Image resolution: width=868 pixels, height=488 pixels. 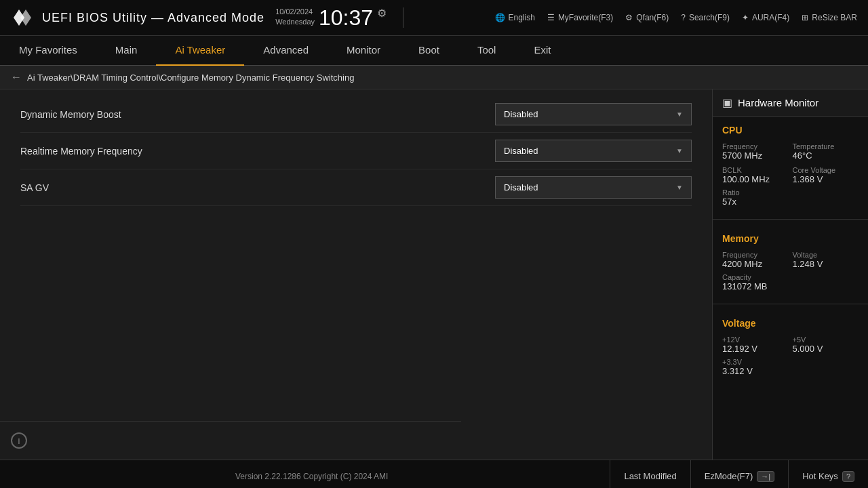 I want to click on info-area: i, so click(x=356, y=441).